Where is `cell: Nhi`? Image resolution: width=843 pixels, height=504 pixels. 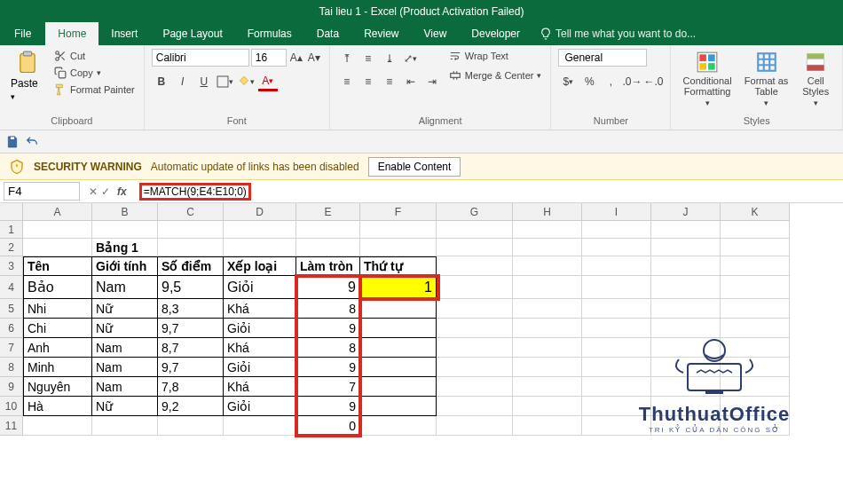 cell: Nhi is located at coordinates (58, 309).